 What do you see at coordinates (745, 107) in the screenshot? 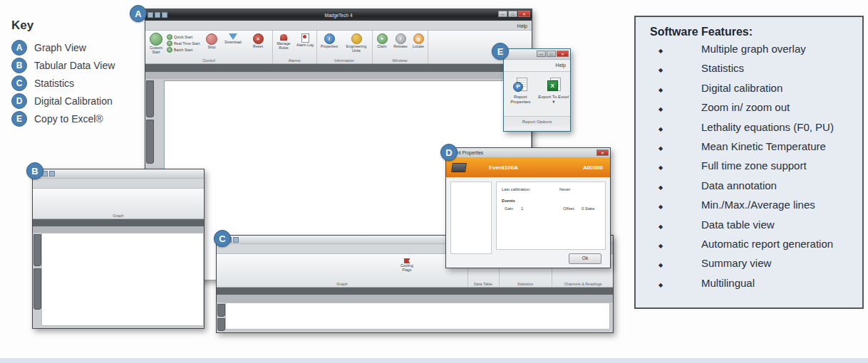
I see `feature-label: Zoom in/ zoom out` at bounding box center [745, 107].